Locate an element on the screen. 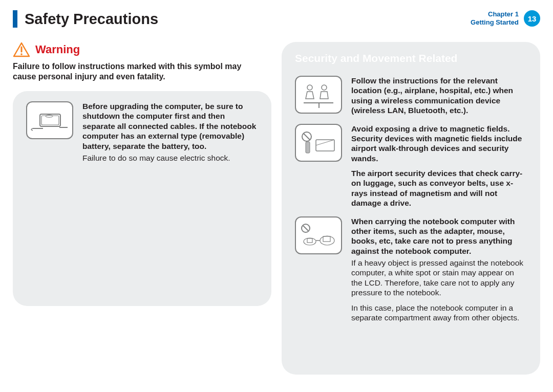 The height and width of the screenshot is (392, 553). item-body-text: Failure to do so may cause electric shoc… is located at coordinates (170, 158).